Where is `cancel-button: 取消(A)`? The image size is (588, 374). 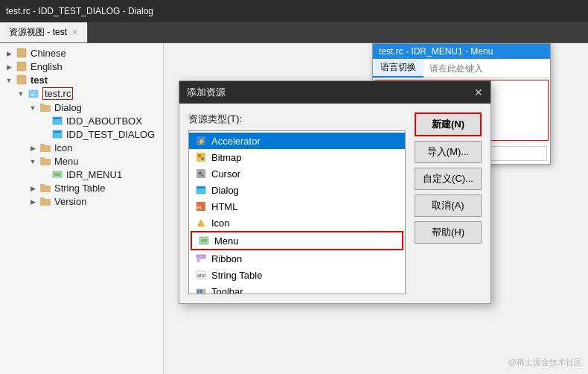 cancel-button: 取消(A) is located at coordinates (448, 206).